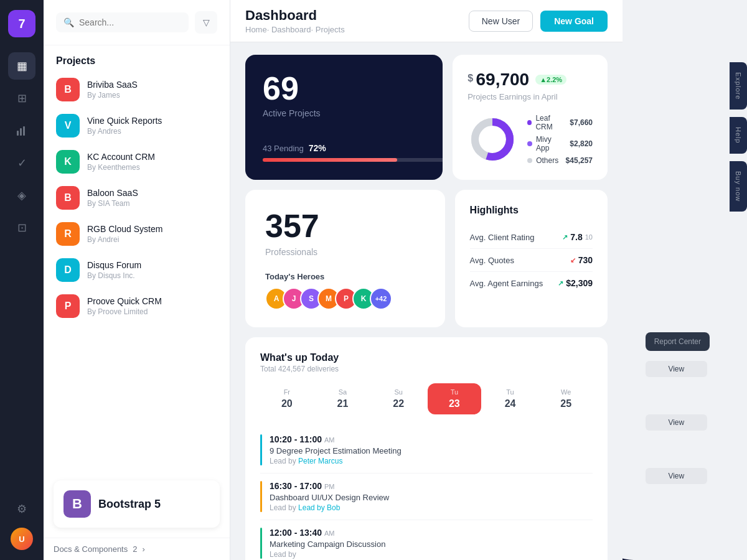 This screenshot has width=747, height=560. Describe the element at coordinates (677, 342) in the screenshot. I see `report-center-button: Report Center` at that location.